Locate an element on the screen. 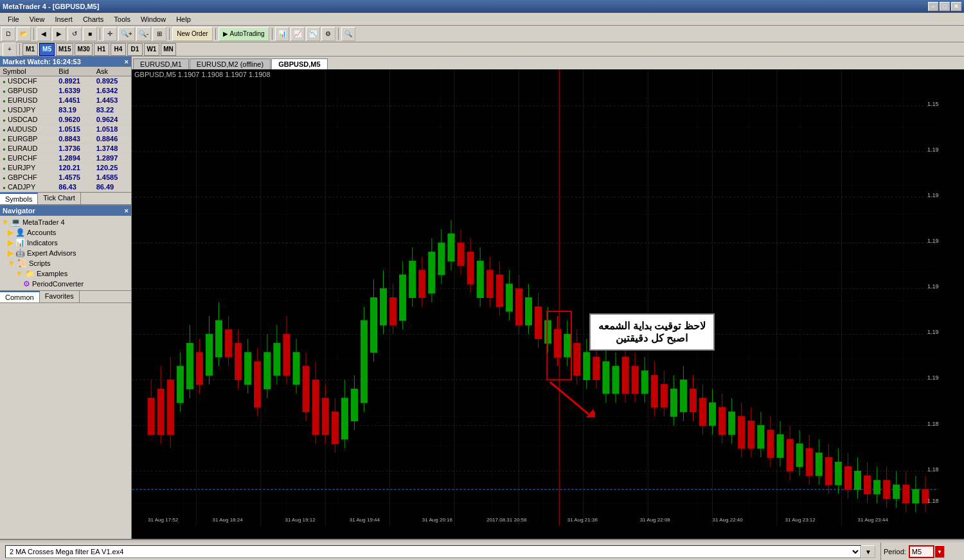 This screenshot has width=964, height=560. nav-accounts: ▶ 👤 Accounts is located at coordinates (66, 232).